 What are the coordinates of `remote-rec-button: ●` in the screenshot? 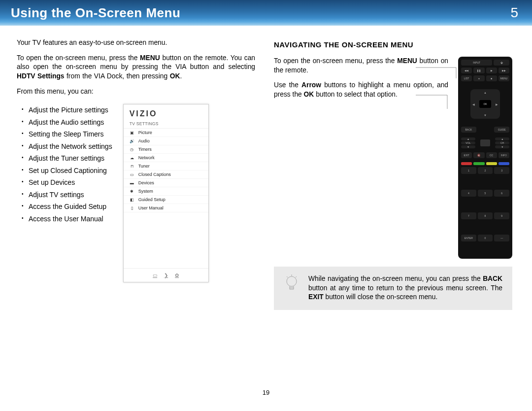 It's located at (479, 78).